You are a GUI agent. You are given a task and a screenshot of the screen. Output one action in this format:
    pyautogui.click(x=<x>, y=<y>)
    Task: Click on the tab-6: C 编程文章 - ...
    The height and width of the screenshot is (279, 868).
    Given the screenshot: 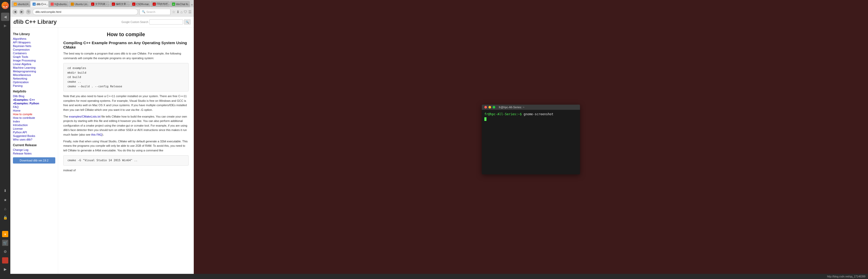 What is the action you would take?
    pyautogui.click(x=120, y=4)
    